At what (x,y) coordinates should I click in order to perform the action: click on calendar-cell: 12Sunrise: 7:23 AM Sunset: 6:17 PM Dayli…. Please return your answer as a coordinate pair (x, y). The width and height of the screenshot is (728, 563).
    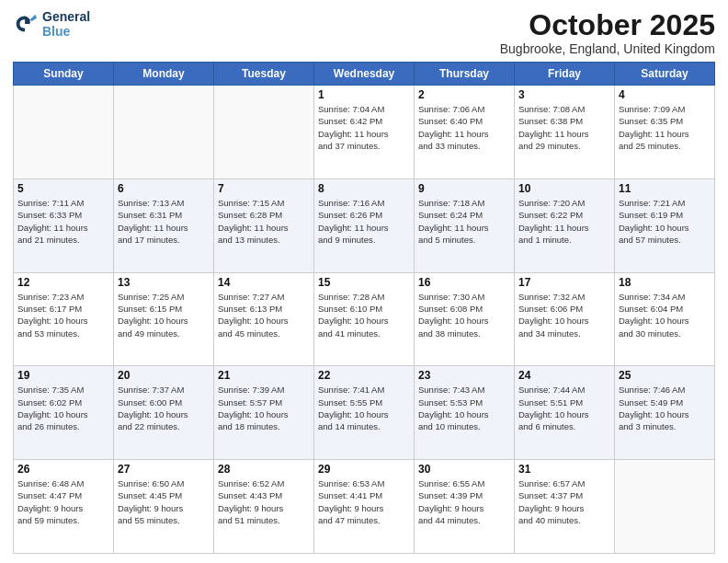
    Looking at the image, I should click on (64, 319).